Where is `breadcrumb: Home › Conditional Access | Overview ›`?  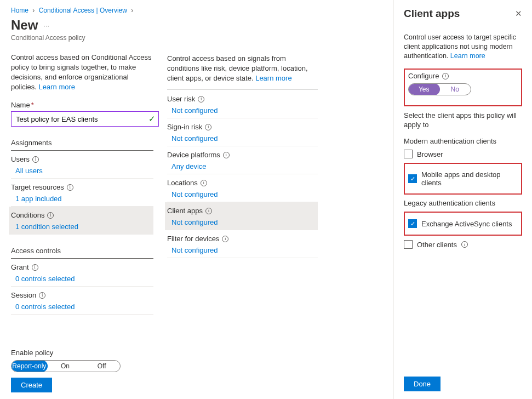 breadcrumb: Home › Conditional Access | Overview › is located at coordinates (82, 10).